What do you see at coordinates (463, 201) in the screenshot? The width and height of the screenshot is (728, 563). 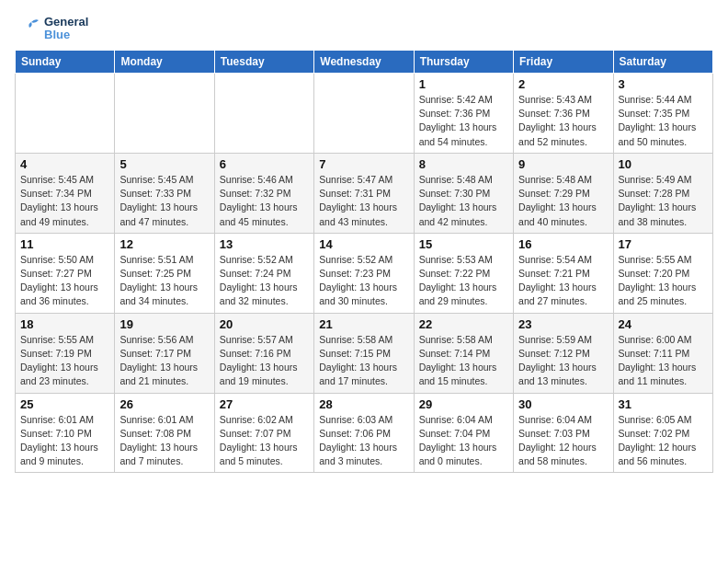 I see `day-info: Sunrise: 5:48 AMSunset: 7:30 PMDaylight:…` at bounding box center [463, 201].